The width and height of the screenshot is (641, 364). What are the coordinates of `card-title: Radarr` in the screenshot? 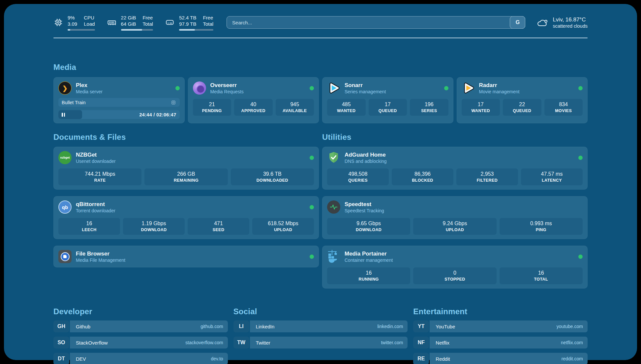 It's located at (499, 85).